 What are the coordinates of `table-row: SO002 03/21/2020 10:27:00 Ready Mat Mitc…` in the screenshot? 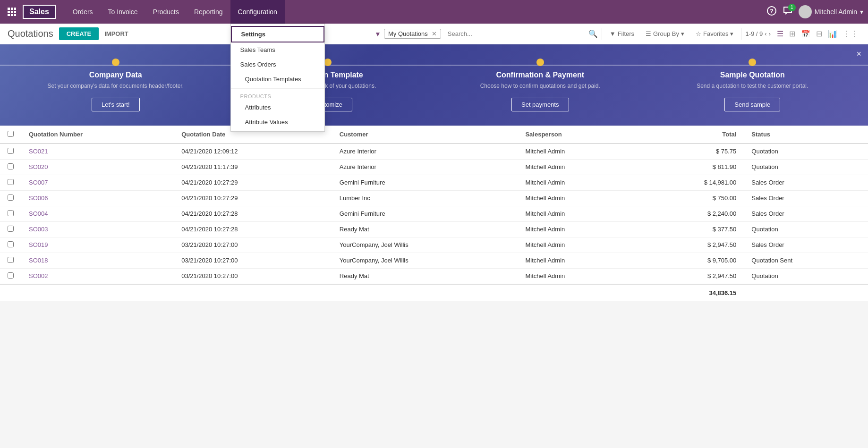 It's located at (434, 276).